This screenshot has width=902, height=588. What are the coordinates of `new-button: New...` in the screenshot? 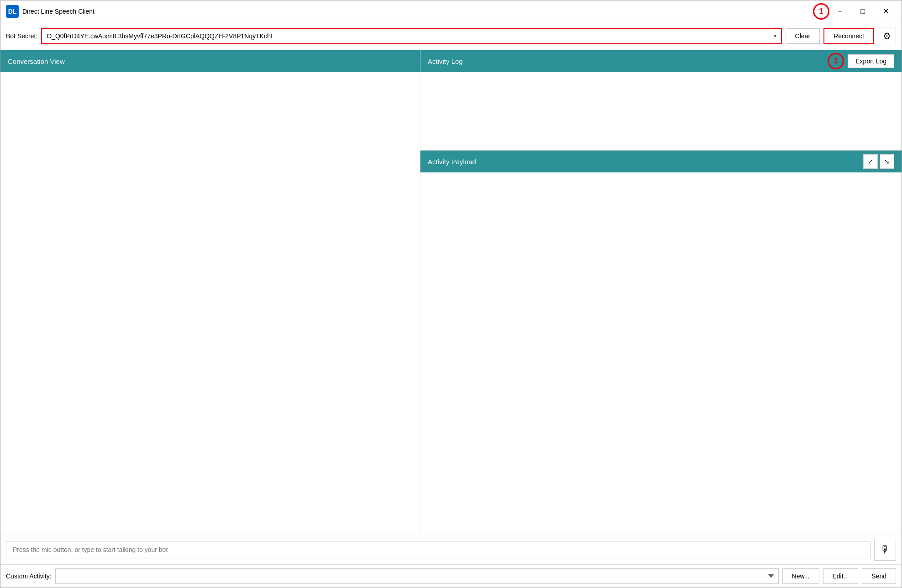 It's located at (801, 576).